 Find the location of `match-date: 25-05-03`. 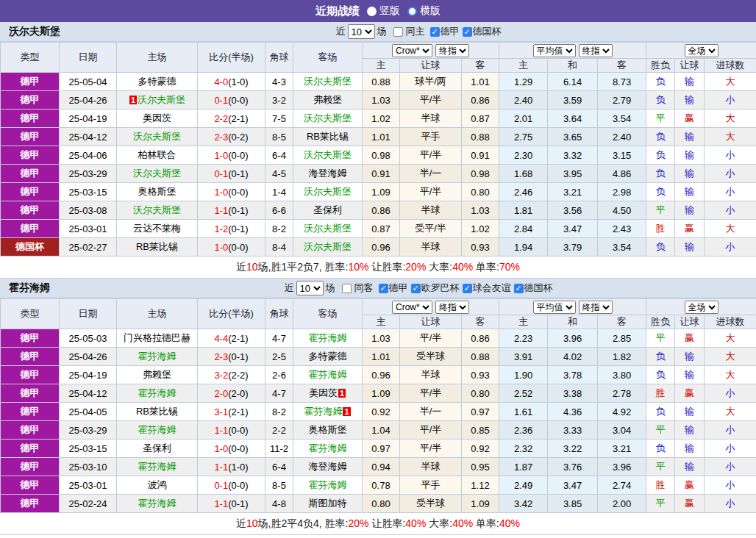

match-date: 25-05-03 is located at coordinates (88, 338).